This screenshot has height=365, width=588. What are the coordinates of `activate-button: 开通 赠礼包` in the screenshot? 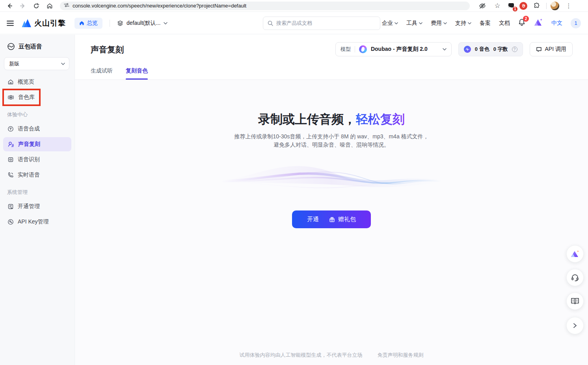 It's located at (331, 219).